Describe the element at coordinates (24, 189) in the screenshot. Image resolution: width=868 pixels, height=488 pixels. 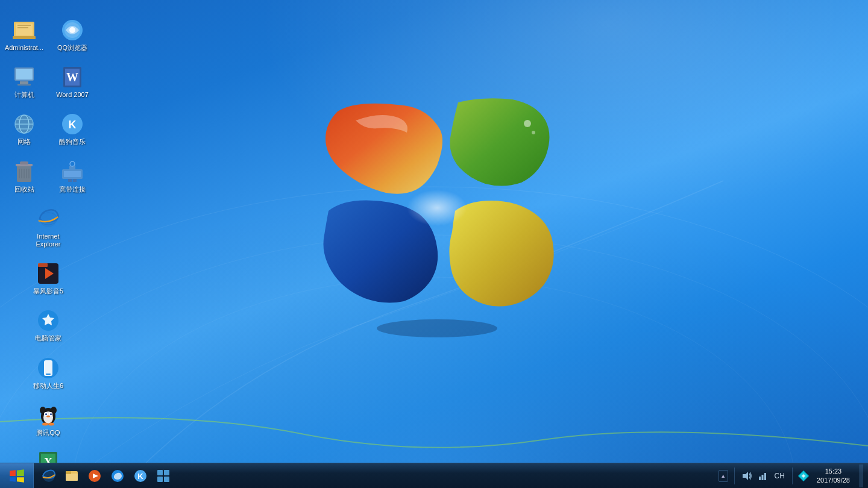
I see `recycle-label: 回收站` at that location.